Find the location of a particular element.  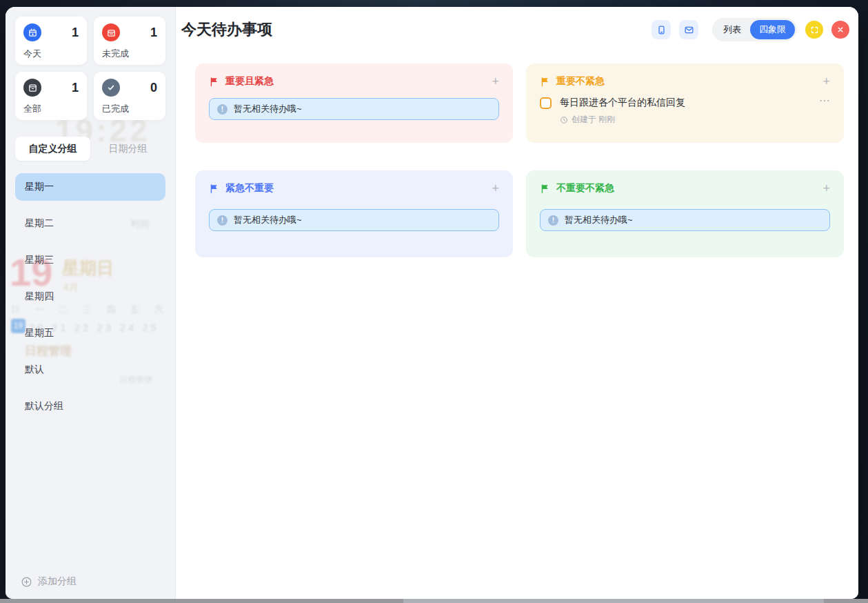

group-item-default-group: 默认分组 is located at coordinates (90, 406).